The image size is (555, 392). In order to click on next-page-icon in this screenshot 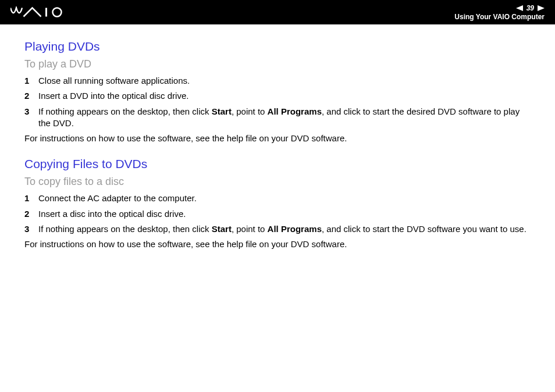, I will do `click(541, 8)`.